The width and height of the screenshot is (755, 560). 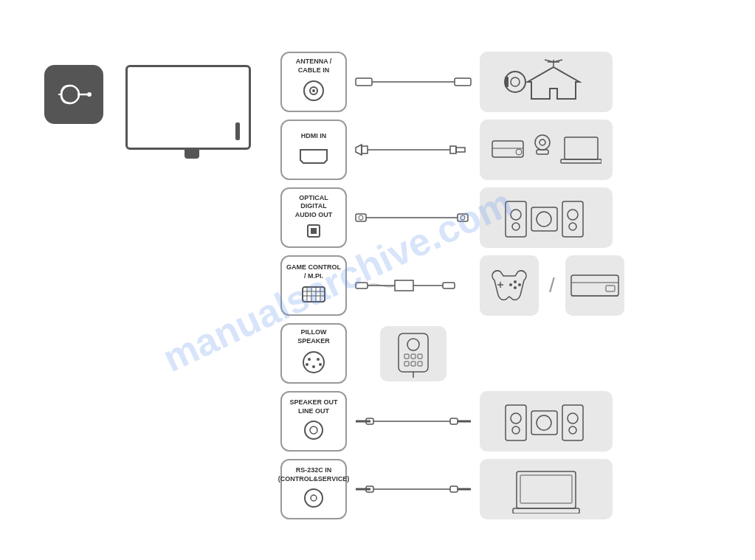 What do you see at coordinates (314, 286) in the screenshot?
I see `game-port-label: GAME CONTROL/ M.PI.` at bounding box center [314, 286].